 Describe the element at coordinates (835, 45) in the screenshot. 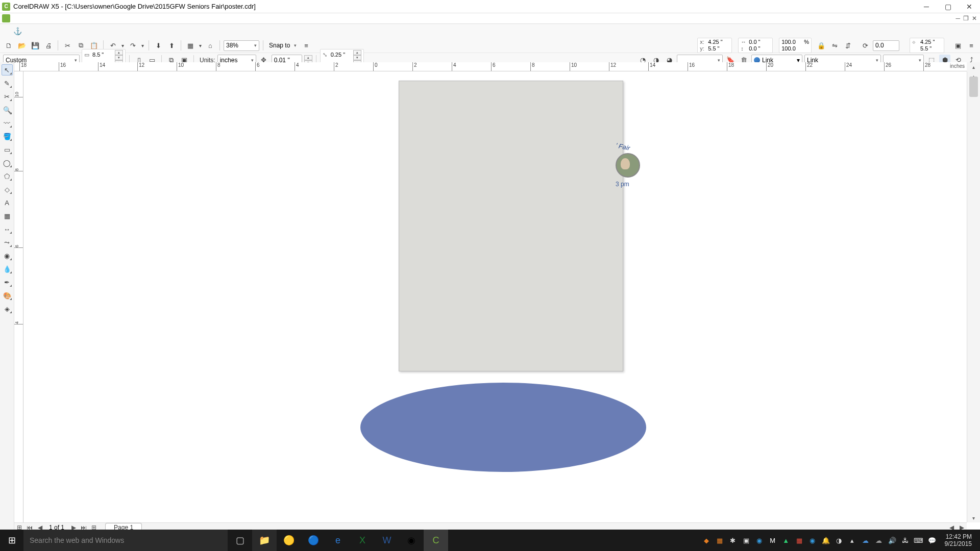

I see `mirror-h-button: ⇋` at that location.